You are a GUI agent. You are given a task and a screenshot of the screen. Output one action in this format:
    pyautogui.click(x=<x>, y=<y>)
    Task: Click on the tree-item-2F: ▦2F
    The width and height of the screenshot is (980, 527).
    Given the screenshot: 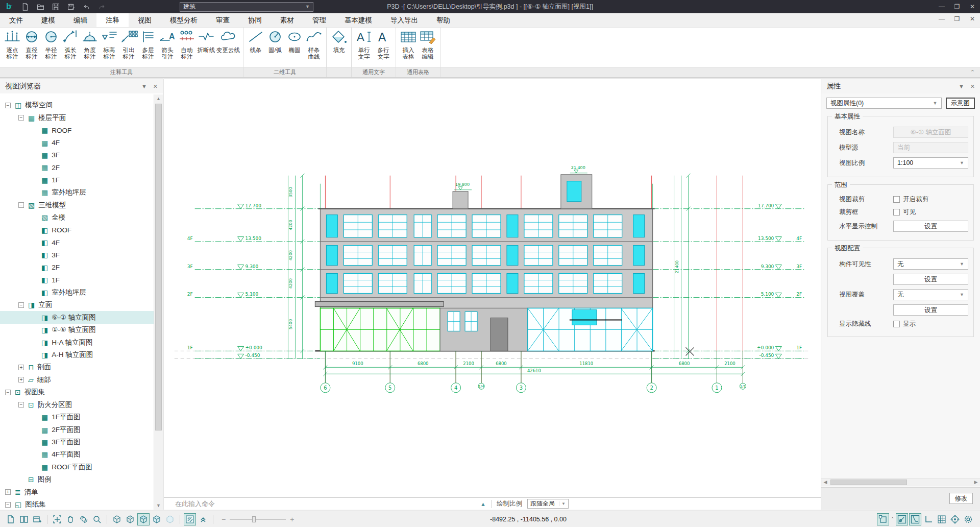 What is the action you would take?
    pyautogui.click(x=77, y=167)
    